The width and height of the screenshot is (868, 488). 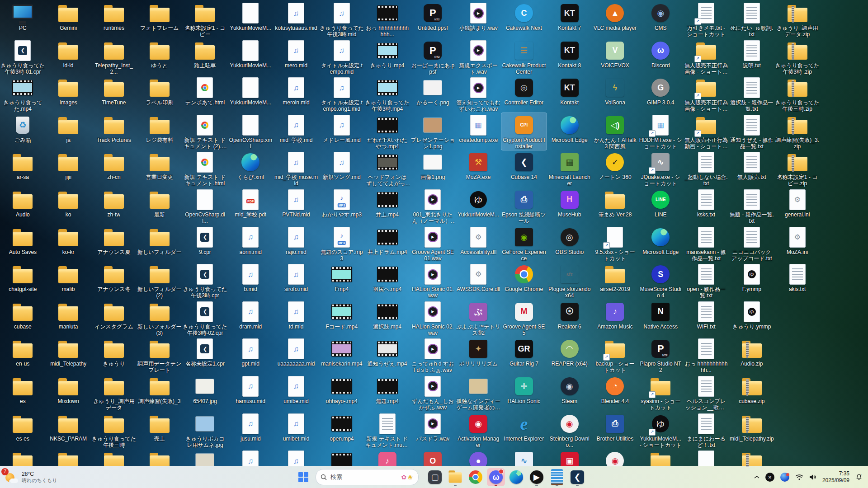 What do you see at coordinates (661, 169) in the screenshot?
I see `desktop-icon: ∿↗JQuake.exe - ショートカット` at bounding box center [661, 169].